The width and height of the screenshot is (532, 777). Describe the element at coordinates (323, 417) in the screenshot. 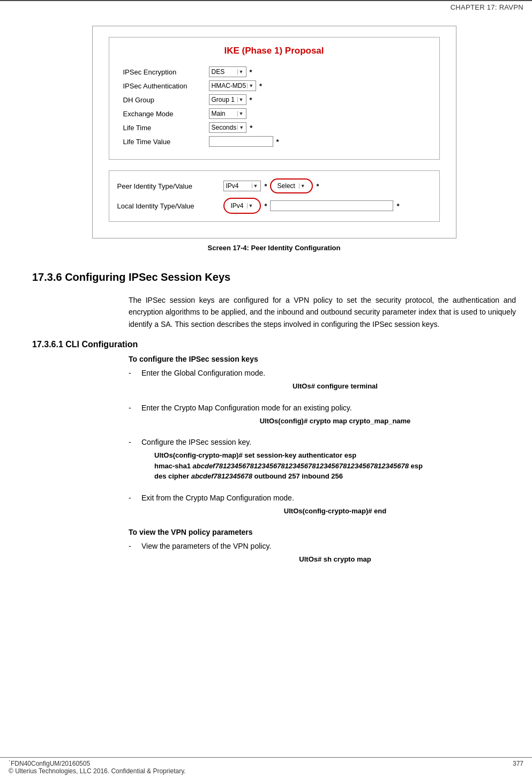

I see `list-item: - Enter the Crypto Map Configuration mod…` at that location.